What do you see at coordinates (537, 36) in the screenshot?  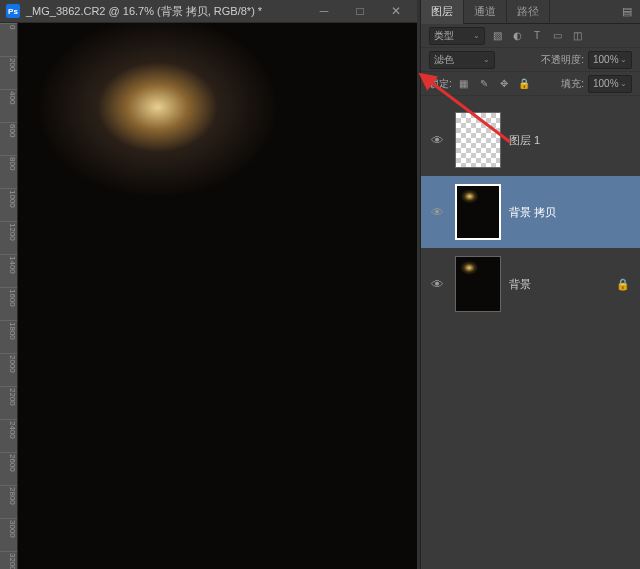 I see `filter-type-icon: T` at bounding box center [537, 36].